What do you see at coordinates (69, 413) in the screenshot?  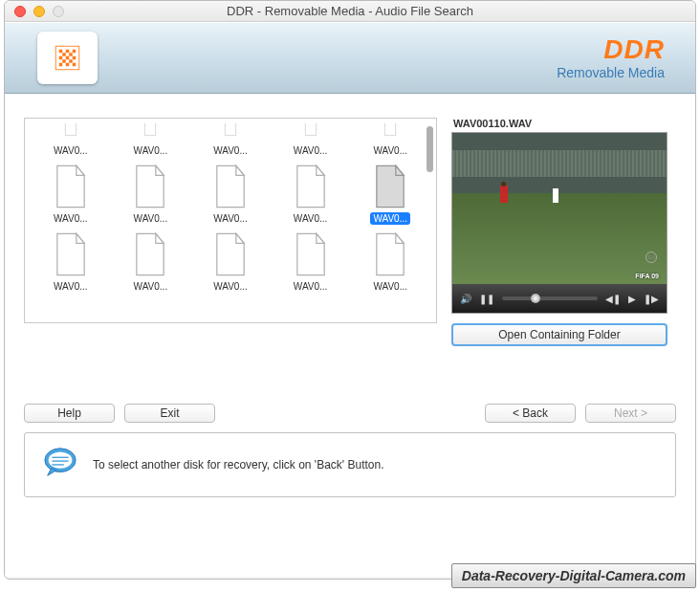 I see `help-button: Help` at bounding box center [69, 413].